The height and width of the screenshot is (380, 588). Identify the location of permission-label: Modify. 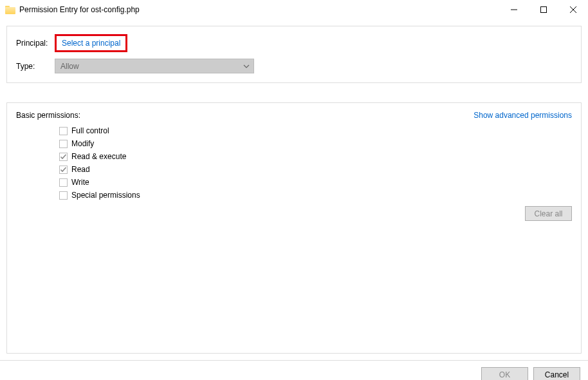
(82, 144).